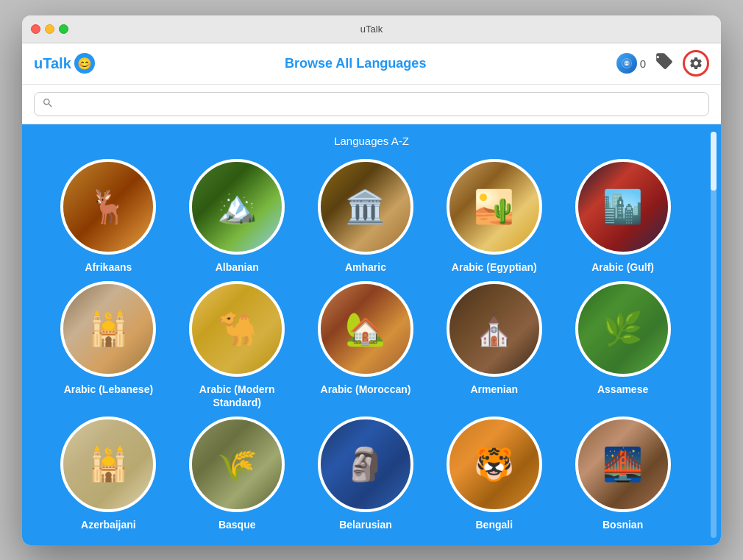 The image size is (743, 560). Describe the element at coordinates (366, 345) in the screenshot. I see `language-item-arabic-moroccan: 🏡Arabic (Moroccan)` at that location.